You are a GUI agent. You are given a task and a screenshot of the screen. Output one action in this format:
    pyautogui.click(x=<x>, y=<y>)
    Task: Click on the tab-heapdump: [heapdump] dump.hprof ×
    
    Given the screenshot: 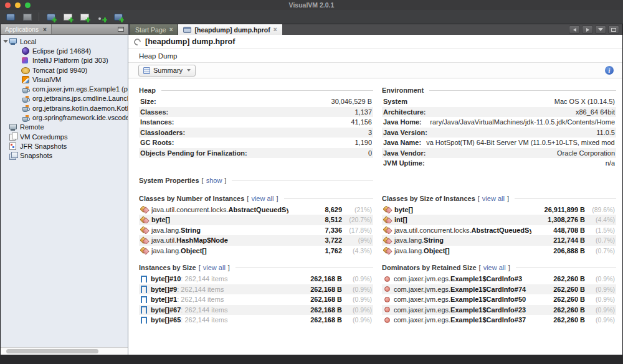 What is the action you would take?
    pyautogui.click(x=230, y=30)
    